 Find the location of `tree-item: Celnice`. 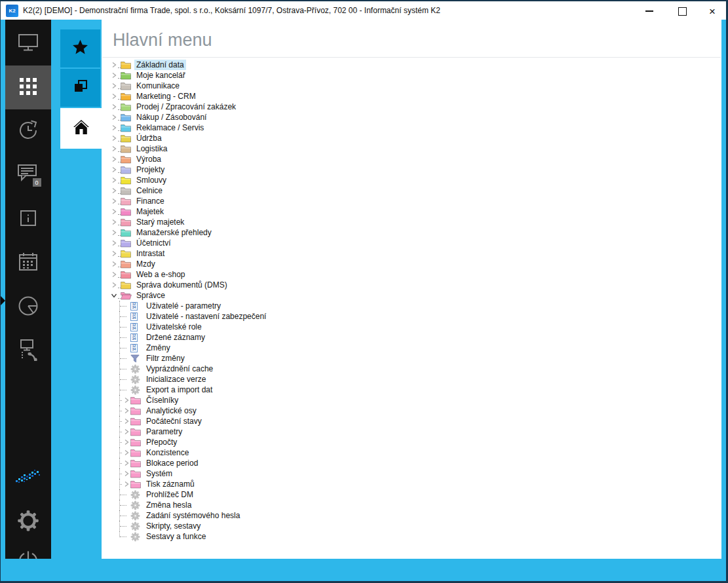

tree-item: Celnice is located at coordinates (189, 191).